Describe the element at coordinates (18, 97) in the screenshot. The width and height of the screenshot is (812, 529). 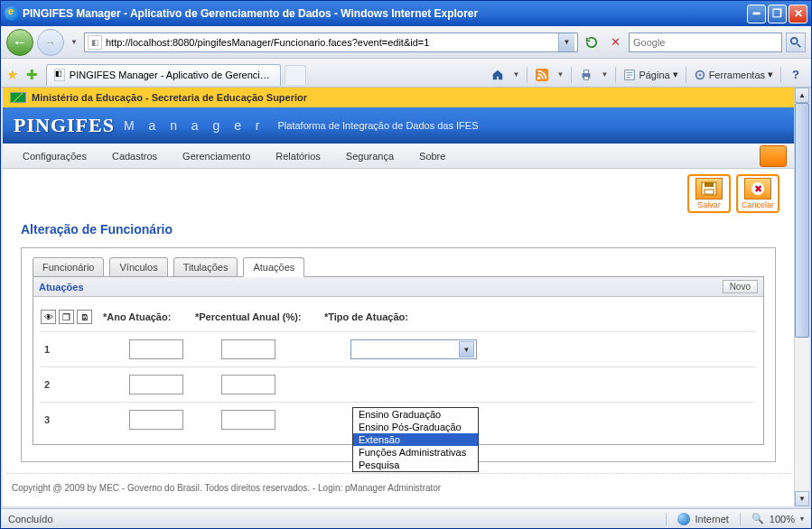
I see `brazil-flag-icon` at that location.